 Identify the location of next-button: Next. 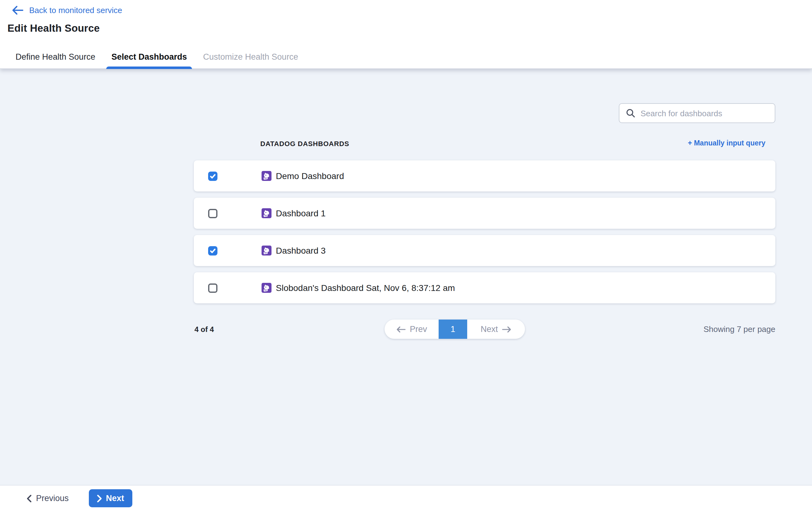
(111, 498).